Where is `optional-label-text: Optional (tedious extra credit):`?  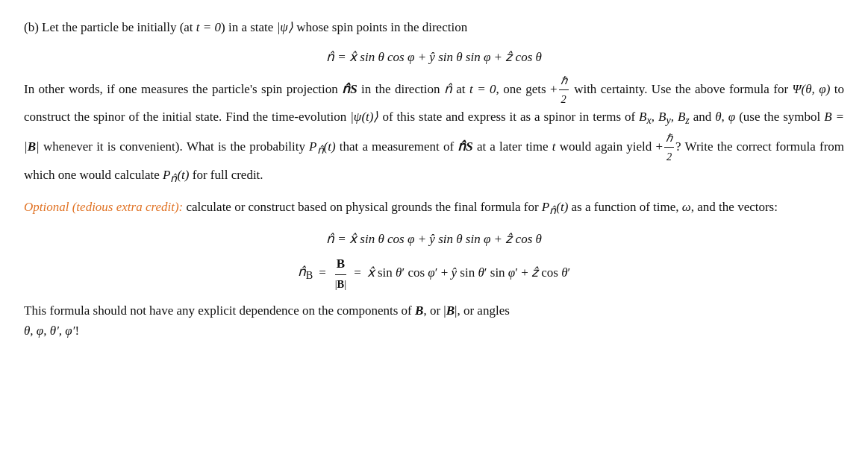 optional-label-text: Optional (tedious extra credit): is located at coordinates (103, 207).